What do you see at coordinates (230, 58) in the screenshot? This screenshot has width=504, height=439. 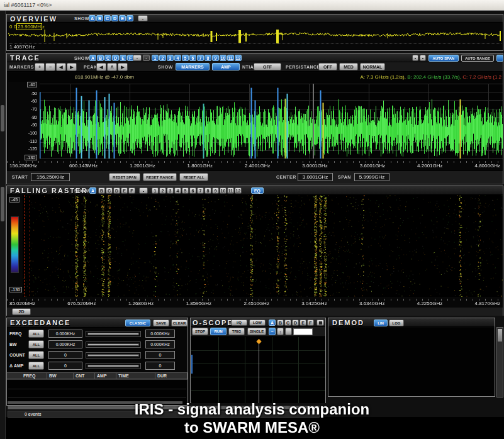 I see `trace-trace-number-button: 11` at bounding box center [230, 58].